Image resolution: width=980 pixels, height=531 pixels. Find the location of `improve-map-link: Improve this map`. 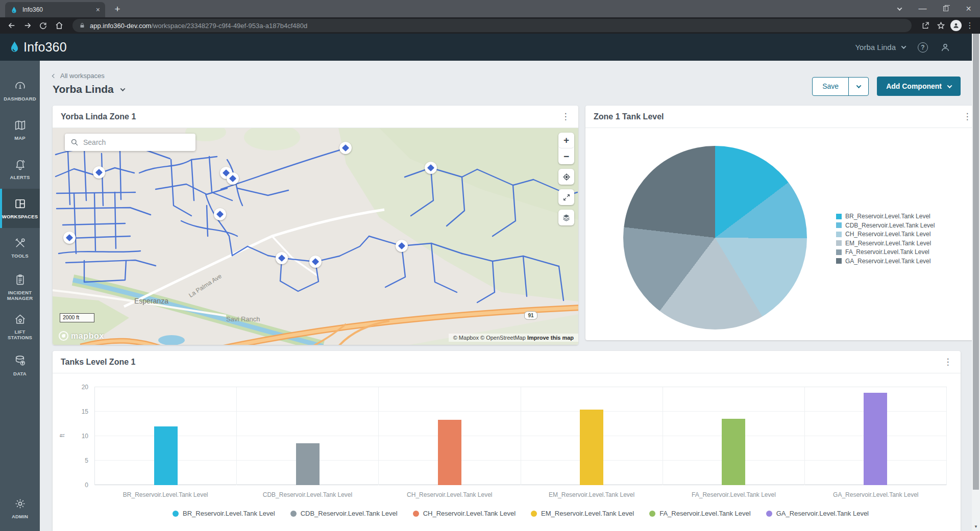

improve-map-link: Improve this map is located at coordinates (550, 338).